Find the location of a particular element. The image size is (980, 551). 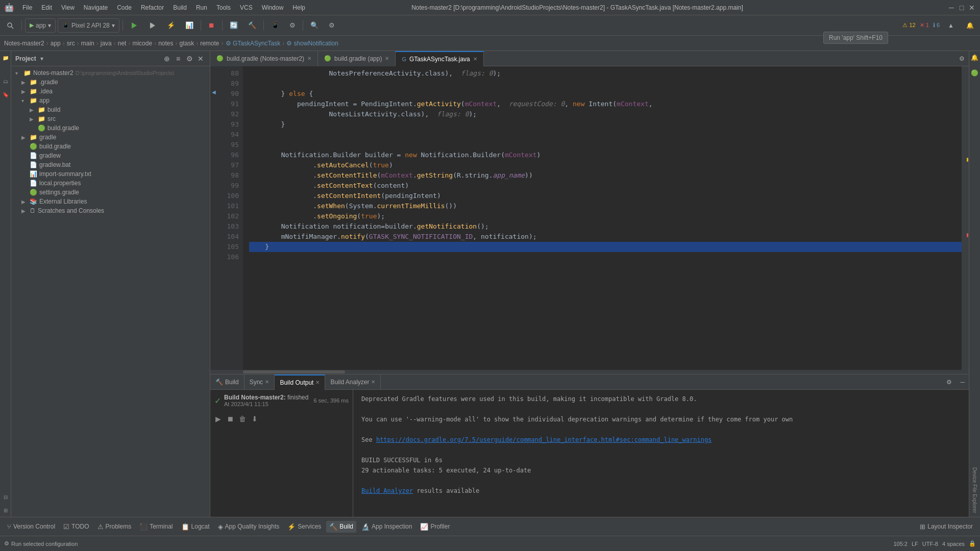

activity-resource-manager: 🗂 is located at coordinates (6, 81).